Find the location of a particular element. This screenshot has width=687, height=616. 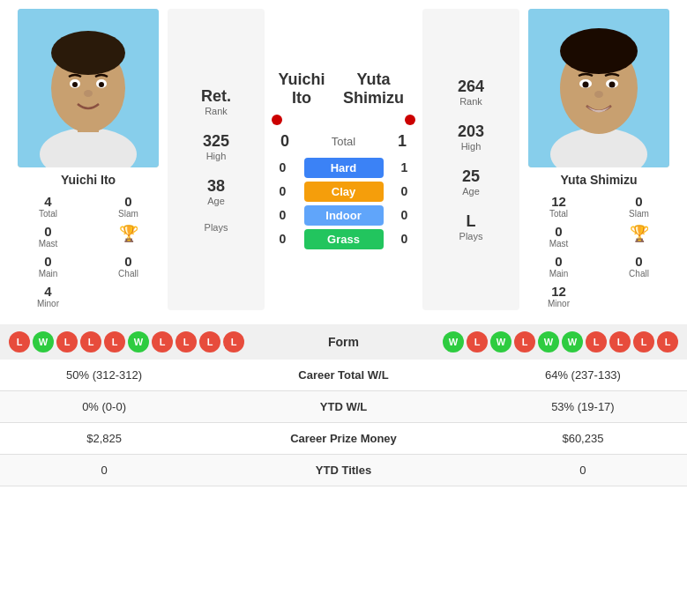

surface-badge-clay: Clay is located at coordinates (344, 192).